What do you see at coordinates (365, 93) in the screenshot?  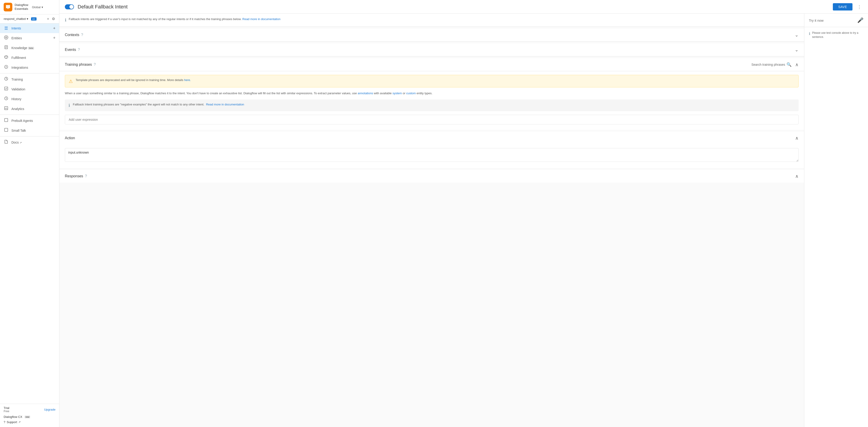 I see `annotations-link: annotations` at bounding box center [365, 93].